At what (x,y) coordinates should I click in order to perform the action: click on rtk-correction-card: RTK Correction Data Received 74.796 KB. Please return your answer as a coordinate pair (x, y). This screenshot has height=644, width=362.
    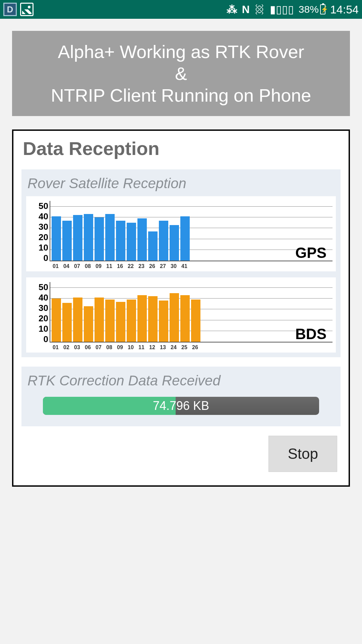
    Looking at the image, I should click on (181, 396).